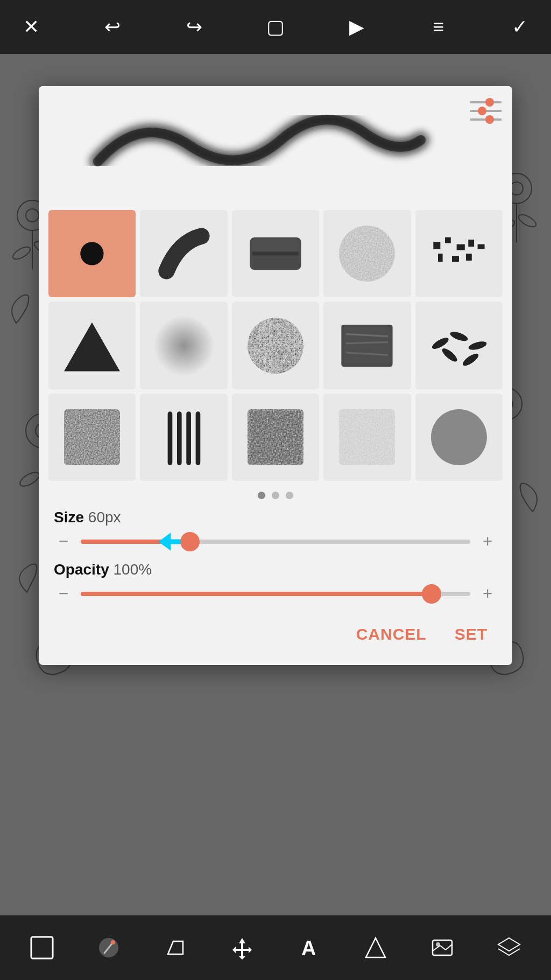 The height and width of the screenshot is (980, 551). I want to click on move-tool-button, so click(242, 948).